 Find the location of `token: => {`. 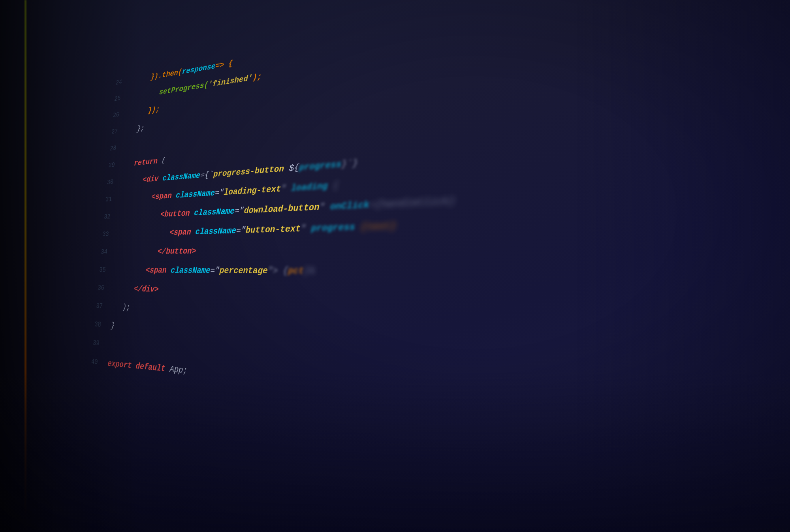

token: => { is located at coordinates (224, 65).